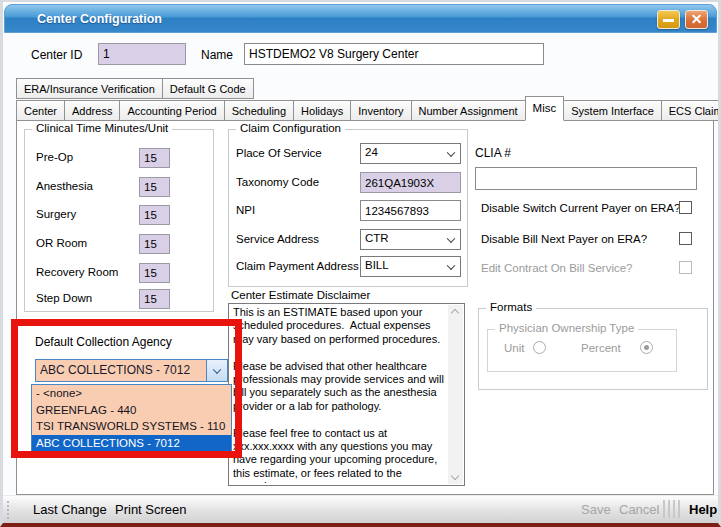 This screenshot has width=721, height=527. Describe the element at coordinates (172, 110) in the screenshot. I see `tab-accounting-period: Accounting Period` at that location.